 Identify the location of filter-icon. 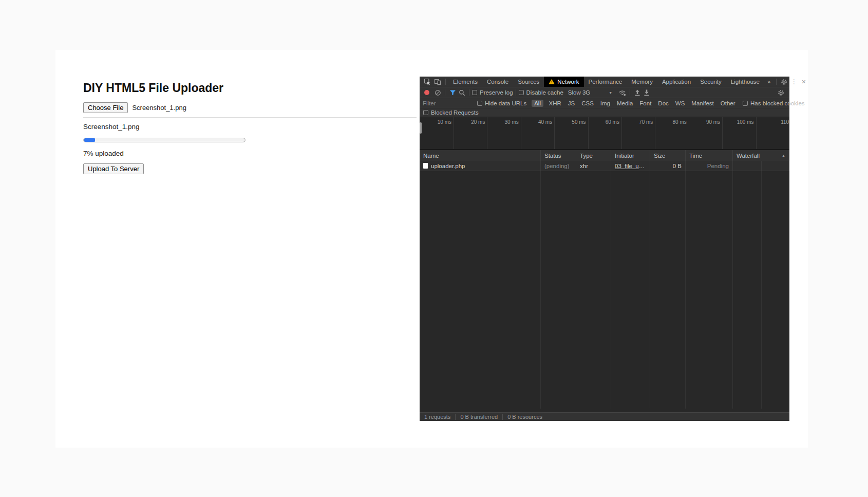
(452, 93).